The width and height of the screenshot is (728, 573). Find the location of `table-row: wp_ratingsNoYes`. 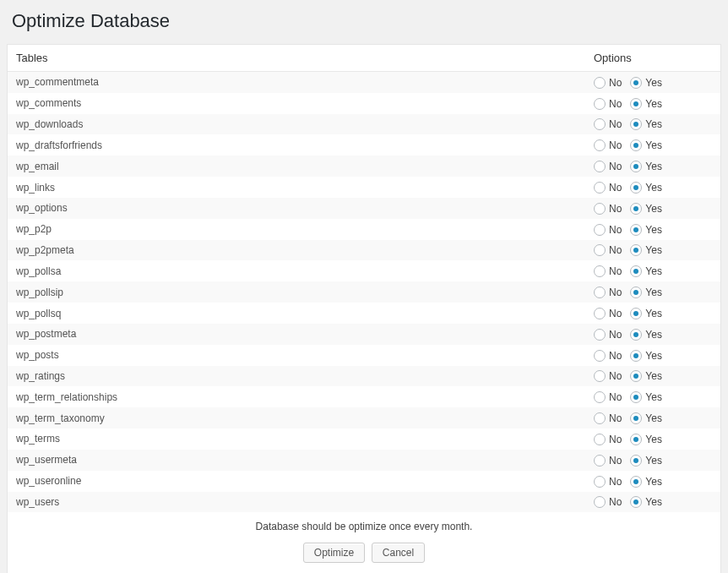

table-row: wp_ratingsNoYes is located at coordinates (364, 377).